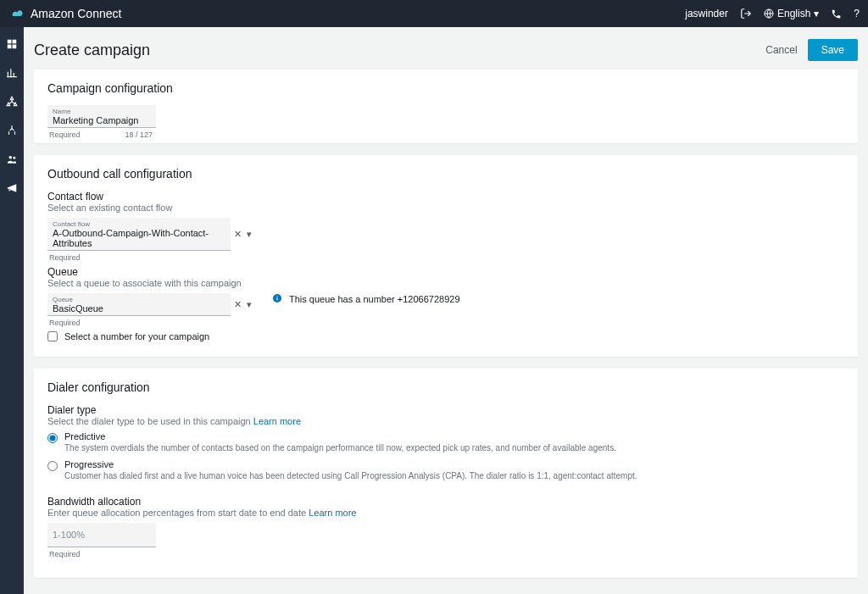 Image resolution: width=868 pixels, height=594 pixels. Describe the element at coordinates (341, 436) in the screenshot. I see `dialer-predictive-title: Predictive` at that location.